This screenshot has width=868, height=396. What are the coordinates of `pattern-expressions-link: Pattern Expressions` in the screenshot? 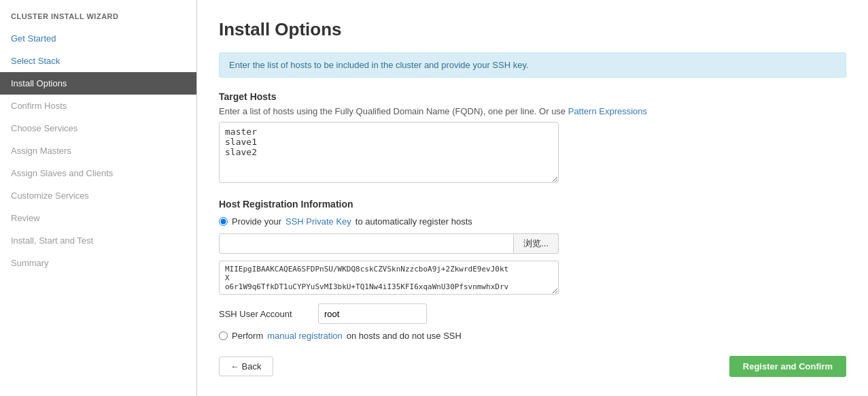 It's located at (608, 112).